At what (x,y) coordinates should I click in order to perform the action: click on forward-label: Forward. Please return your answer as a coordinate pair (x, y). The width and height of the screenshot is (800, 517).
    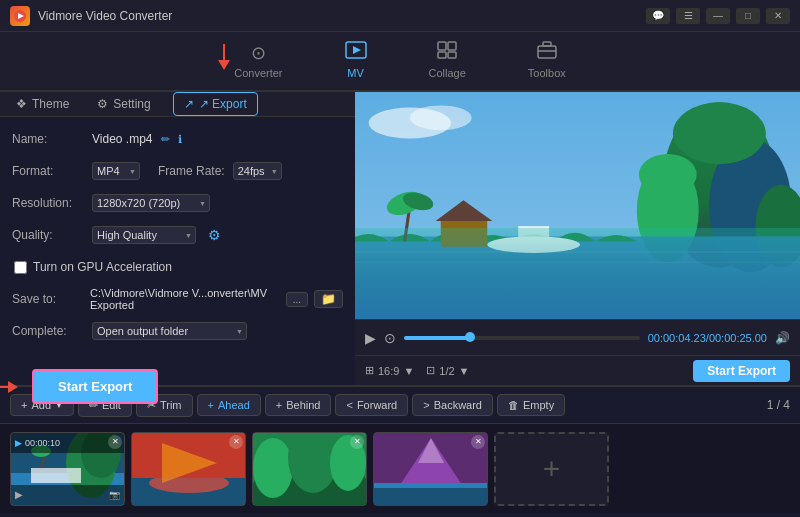
    Looking at the image, I should click on (377, 405).